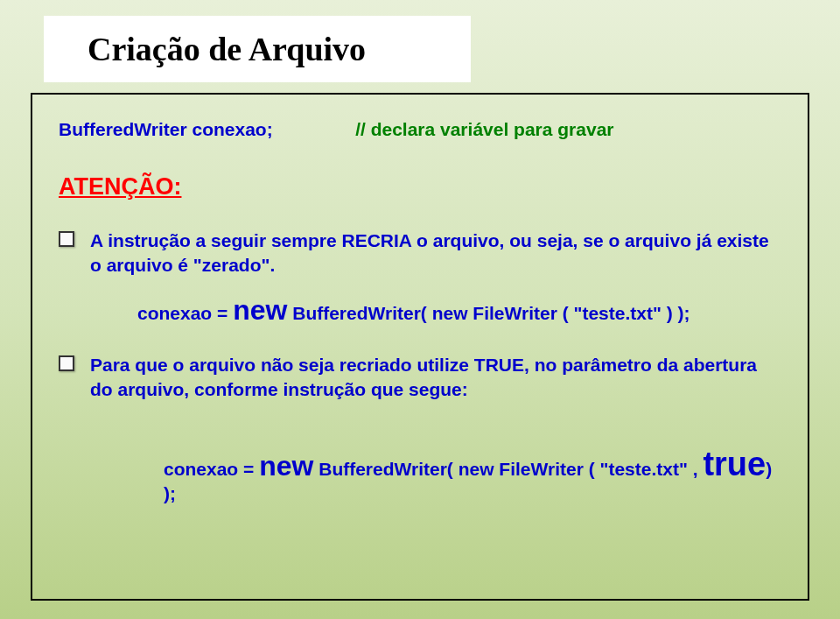  I want to click on bullet-text-1: A instrução a seguir sempre RECRIA o arq…, so click(436, 254).